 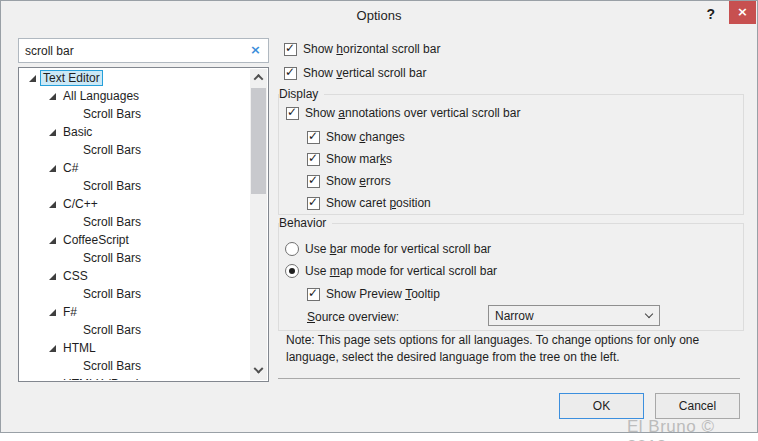 I want to click on help-button: ?, so click(x=710, y=14).